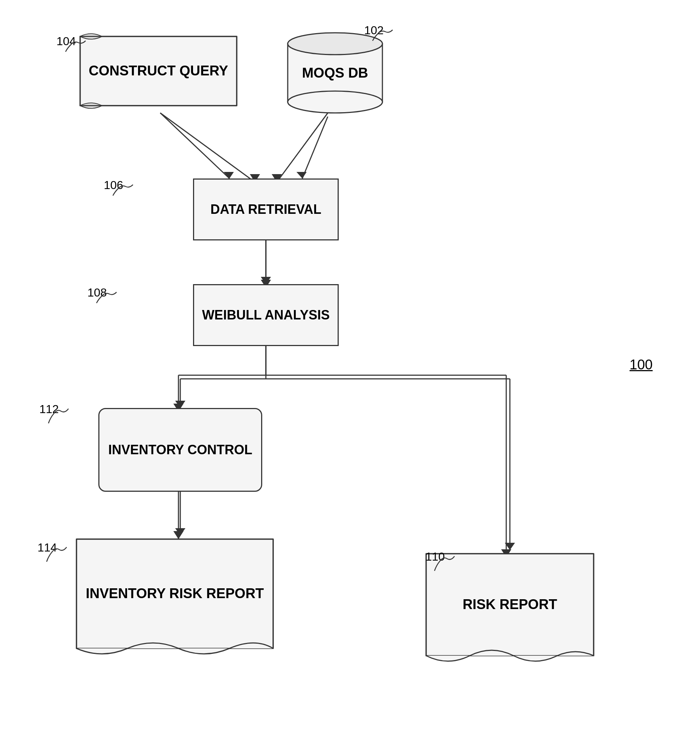 This screenshot has width=700, height=730. Describe the element at coordinates (175, 594) in the screenshot. I see `inventory-risk-report-label: INVENTORY RISK REPORT` at that location.